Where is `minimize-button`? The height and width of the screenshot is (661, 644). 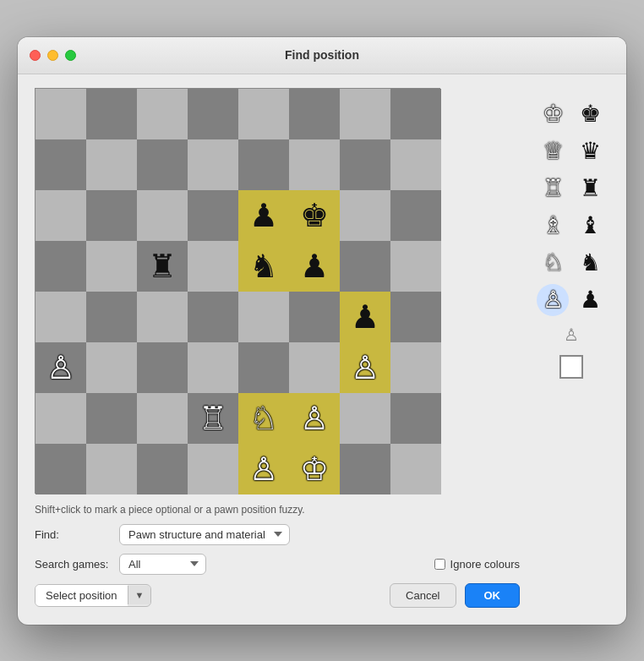 minimize-button is located at coordinates (52, 56).